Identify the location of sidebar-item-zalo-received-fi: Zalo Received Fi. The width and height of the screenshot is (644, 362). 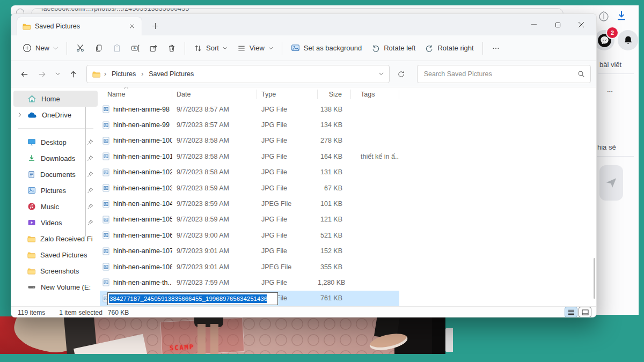
(56, 239).